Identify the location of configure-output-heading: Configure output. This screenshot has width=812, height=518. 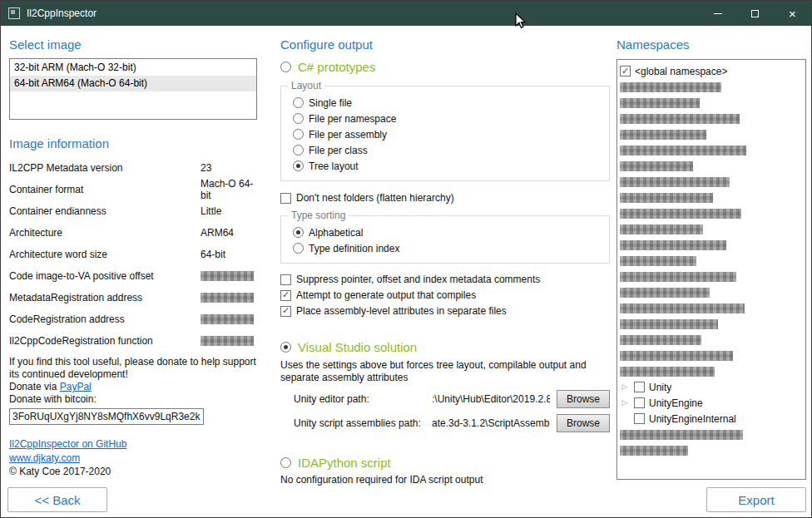
(445, 45).